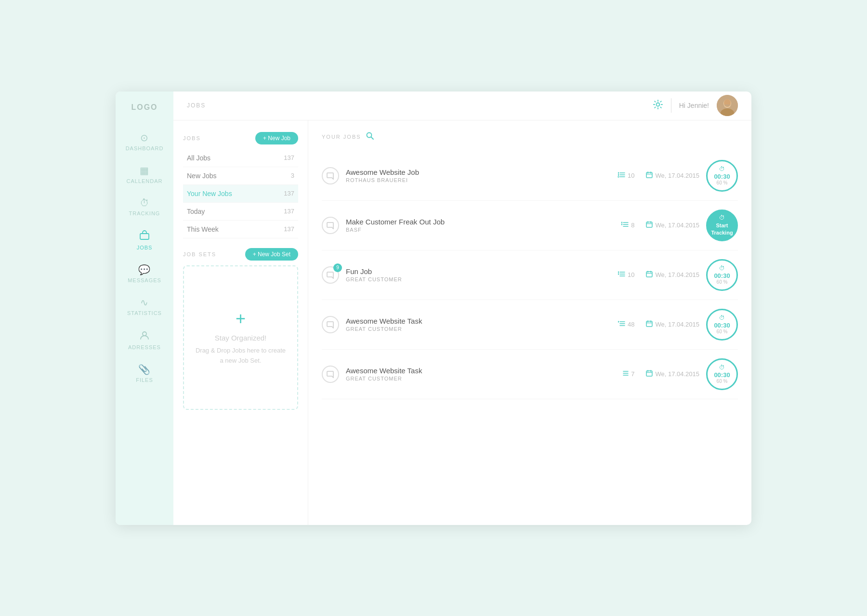 The image size is (867, 616). I want to click on task-count: 48, so click(626, 325).